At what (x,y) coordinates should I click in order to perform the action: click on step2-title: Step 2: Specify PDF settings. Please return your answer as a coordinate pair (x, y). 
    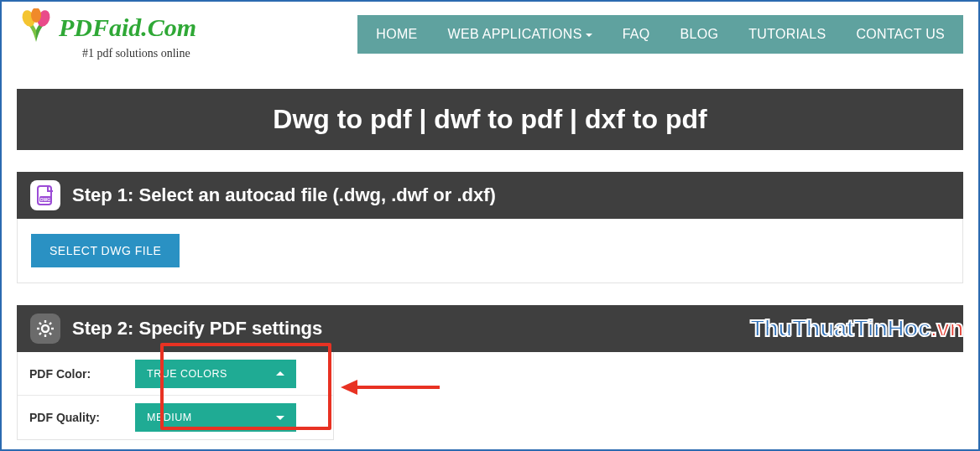
    Looking at the image, I should click on (197, 329).